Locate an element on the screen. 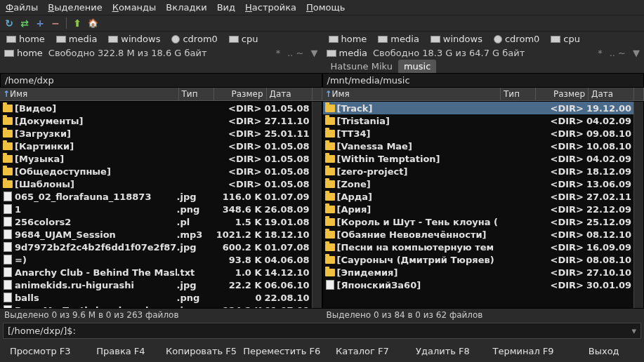 The width and height of the screenshot is (644, 362). file-date: 08.08.10 is located at coordinates (610, 260).